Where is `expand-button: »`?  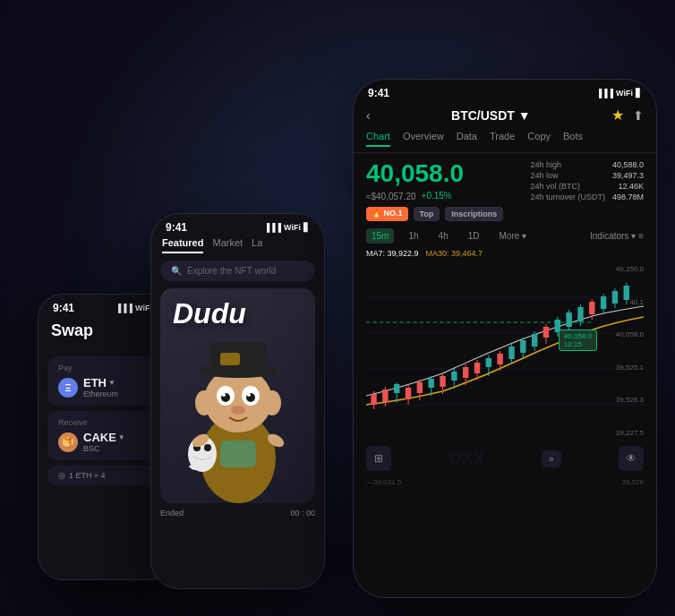 expand-button: » is located at coordinates (551, 458).